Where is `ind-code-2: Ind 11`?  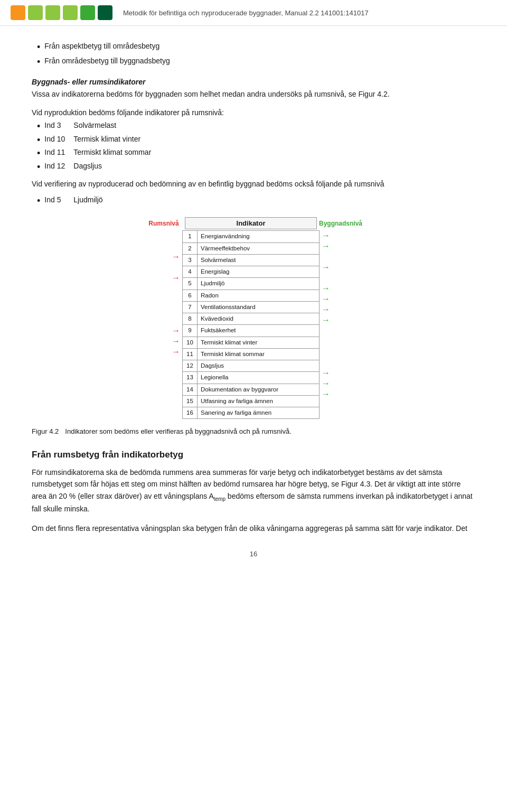 ind-code-2: Ind 11 is located at coordinates (59, 152).